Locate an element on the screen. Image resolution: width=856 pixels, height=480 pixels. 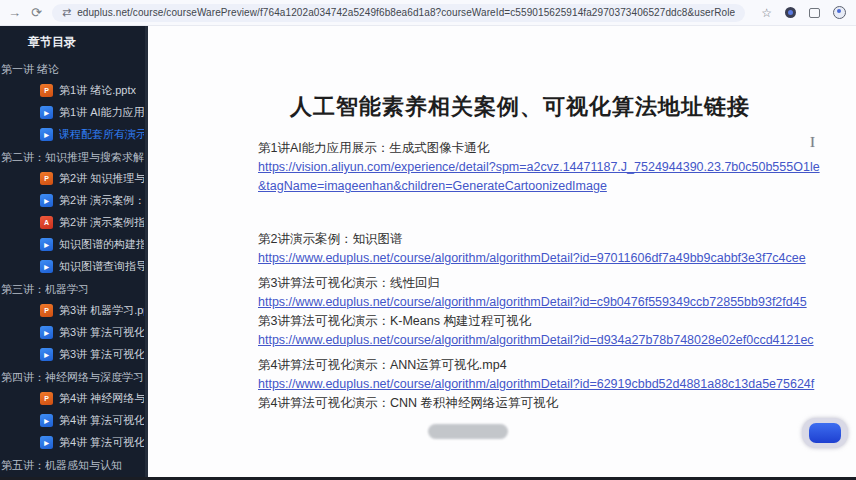
entry-heading: 第3讲算法可视化演示：线性回归 is located at coordinates (541, 284).